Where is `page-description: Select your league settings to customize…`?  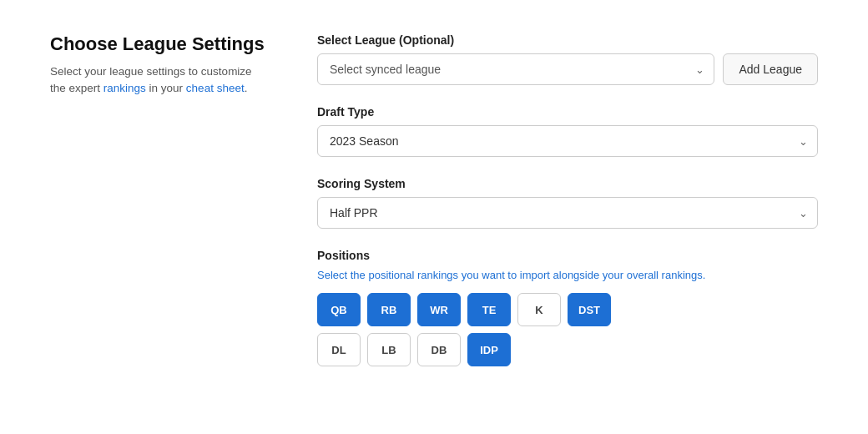
page-description: Select your league settings to customize… is located at coordinates (159, 80).